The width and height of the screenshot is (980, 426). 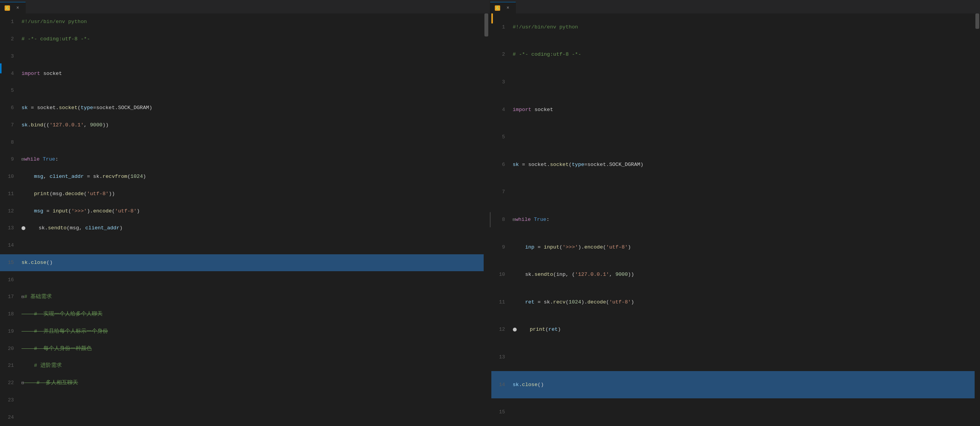 I want to click on table-row: 16, so click(x=244, y=280).